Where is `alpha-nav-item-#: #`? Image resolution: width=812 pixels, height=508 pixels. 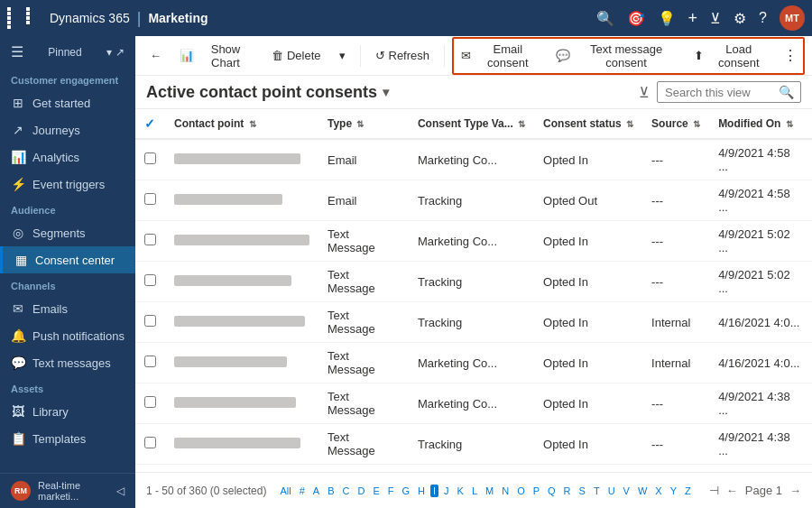 alpha-nav-item-#: # is located at coordinates (302, 491).